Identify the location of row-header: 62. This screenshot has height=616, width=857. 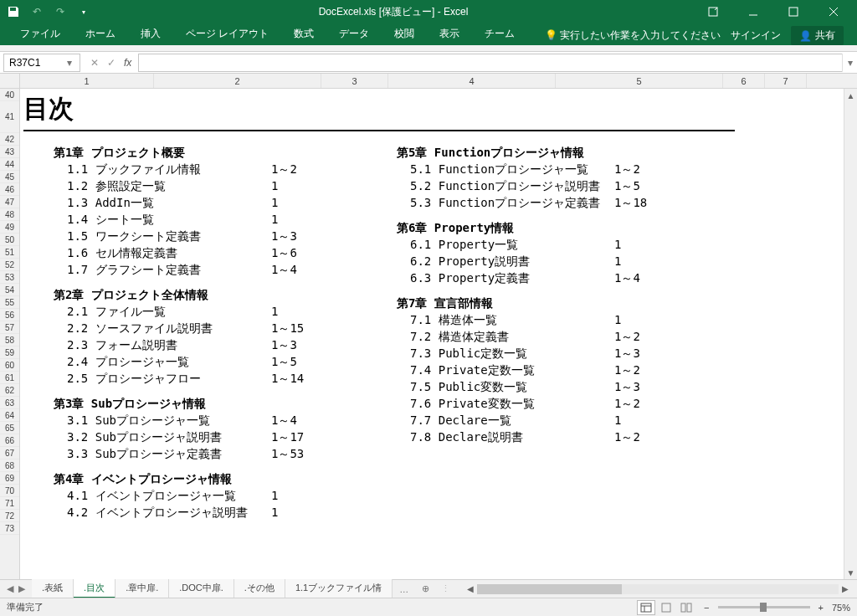
(10, 390).